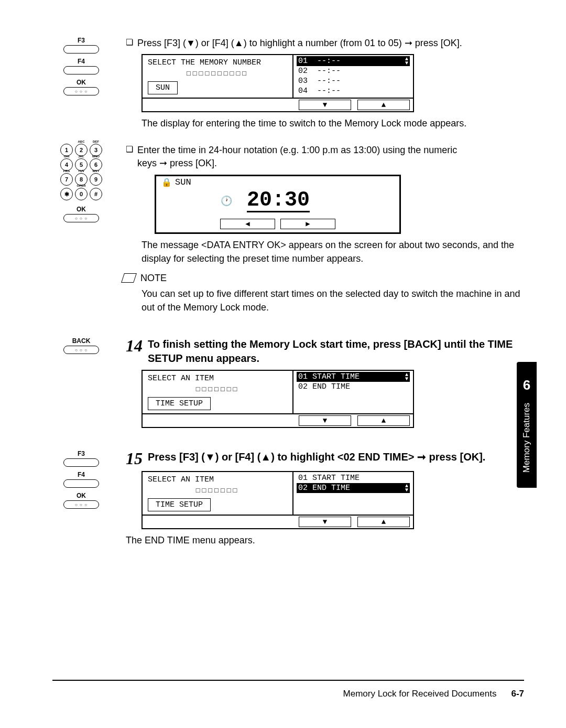 This screenshot has width=566, height=728. Describe the element at coordinates (81, 49) in the screenshot. I see `f3-pill` at that location.